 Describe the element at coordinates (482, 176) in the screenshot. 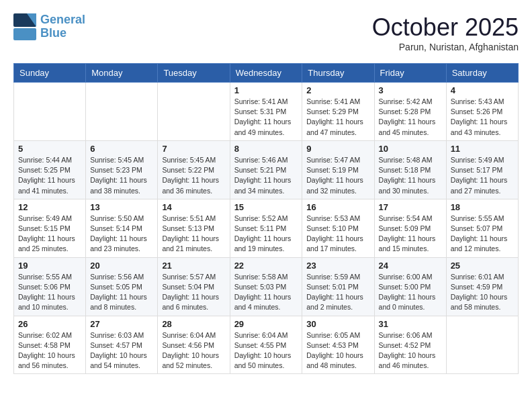

I see `day-info: Sunrise: 5:49 AM Sunset: 5:17 PM Dayligh…` at that location.